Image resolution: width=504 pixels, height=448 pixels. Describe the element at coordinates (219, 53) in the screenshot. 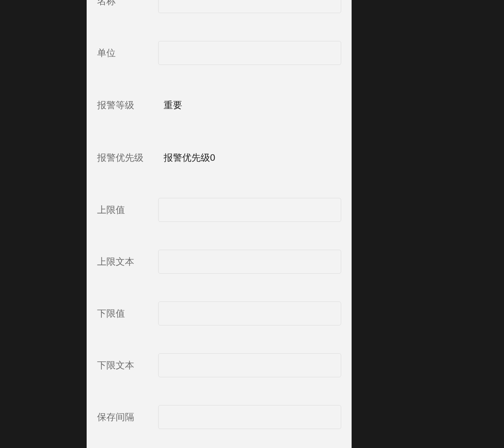

I see `row-unit: 单位` at that location.